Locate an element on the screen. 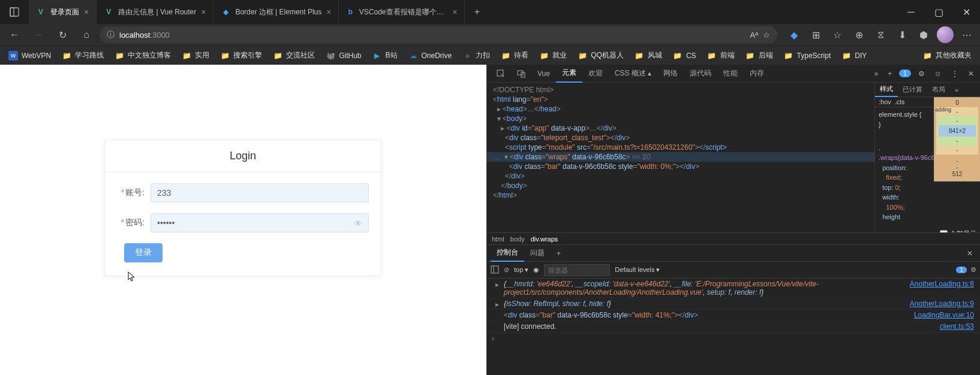  eye-icon: 👁 is located at coordinates (358, 223).